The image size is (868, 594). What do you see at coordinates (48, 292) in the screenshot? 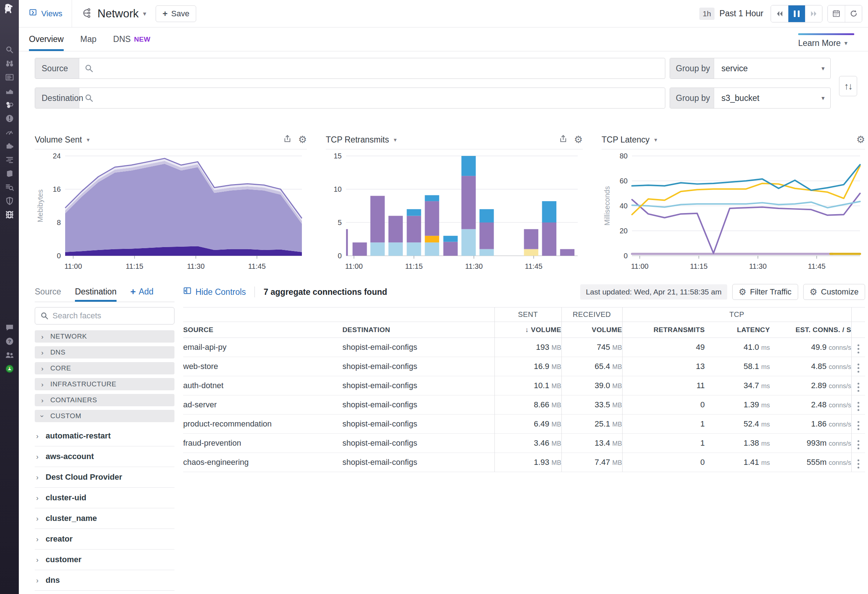
I see `facet-tab-source: Source` at bounding box center [48, 292].